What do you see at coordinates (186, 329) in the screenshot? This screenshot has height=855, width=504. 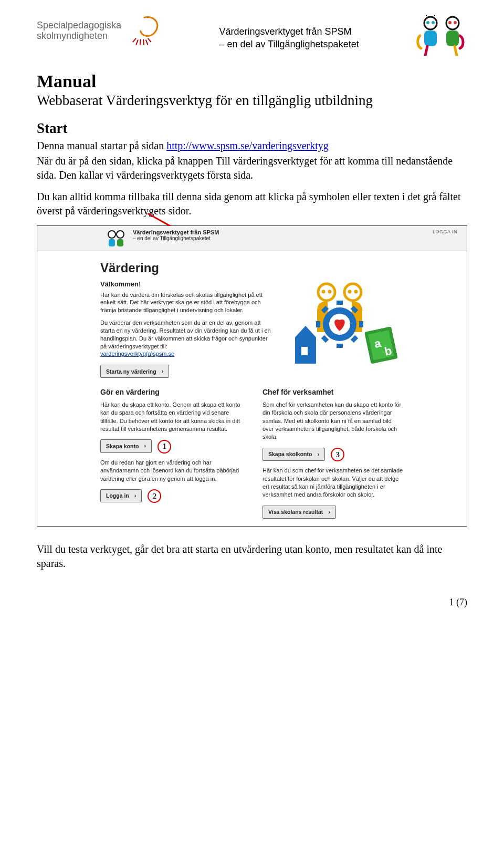 I see `welcome-block: Välkommen! Här kan du värdera din försko…` at bounding box center [186, 329].